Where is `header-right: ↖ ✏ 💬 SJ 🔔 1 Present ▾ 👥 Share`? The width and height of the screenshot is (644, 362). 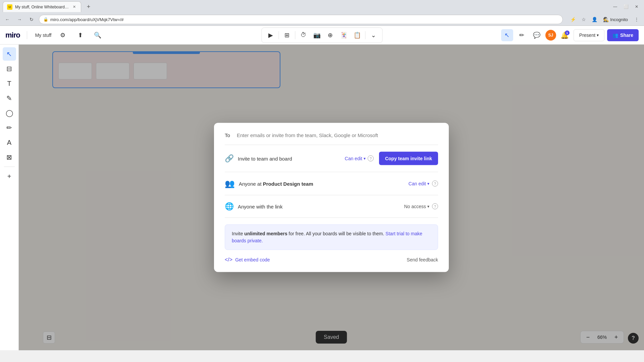 header-right: ↖ ✏ 💬 SJ 🔔 1 Present ▾ 👥 Share is located at coordinates (570, 35).